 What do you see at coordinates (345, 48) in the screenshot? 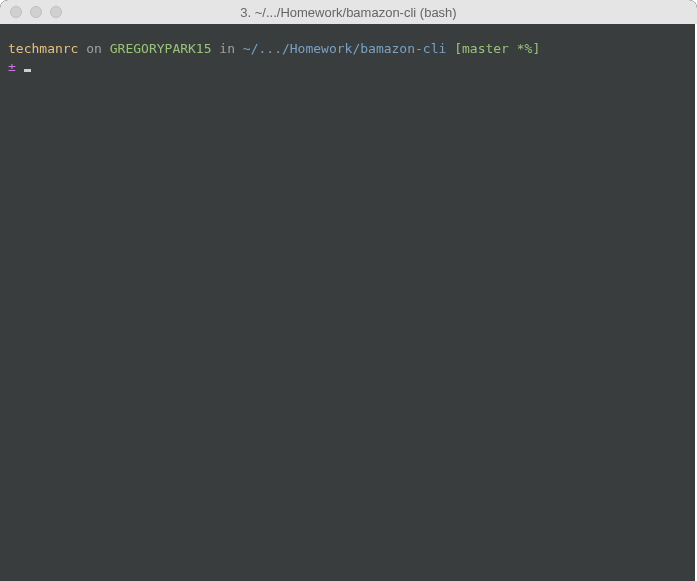
I see `prompt-path: ~/.../Homework/bamazon-cli` at bounding box center [345, 48].